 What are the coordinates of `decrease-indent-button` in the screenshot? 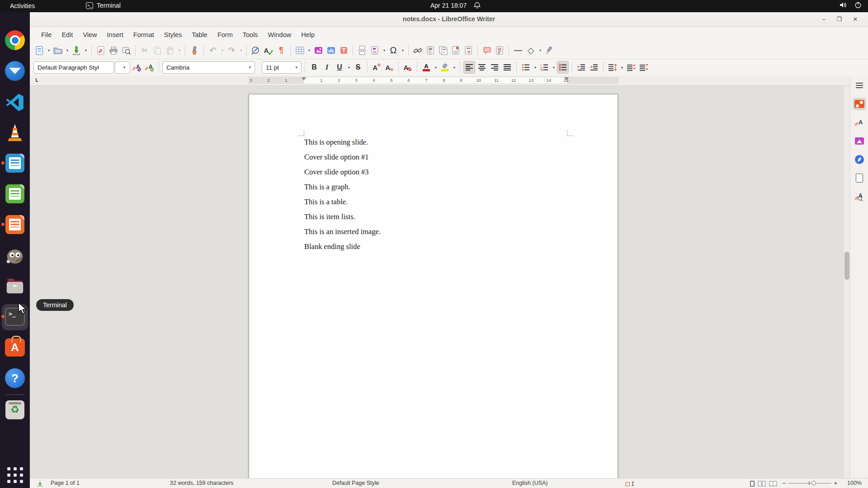 It's located at (594, 67).